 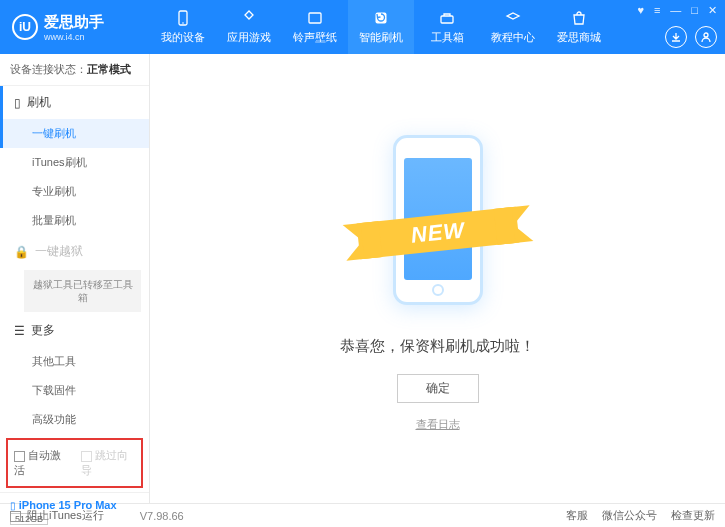 I want to click on nav-store: 爱思商城, so click(x=579, y=27).